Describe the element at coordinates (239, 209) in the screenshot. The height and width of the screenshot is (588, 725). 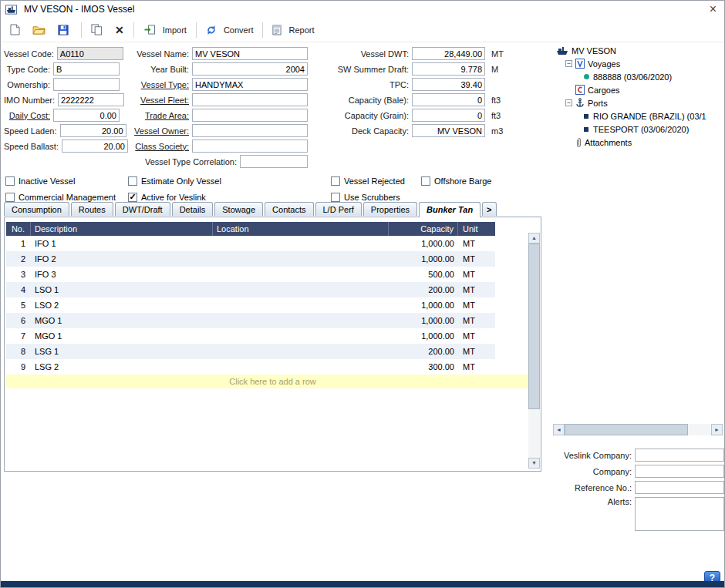
I see `tab-stowage: Stowage` at that location.